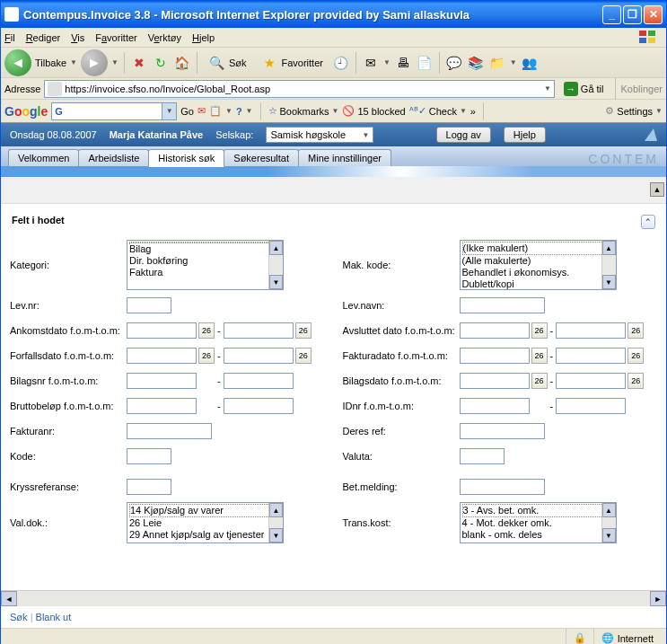 The width and height of the screenshot is (667, 644). I want to click on tab-historisk-sok: Historisk søk, so click(187, 158).